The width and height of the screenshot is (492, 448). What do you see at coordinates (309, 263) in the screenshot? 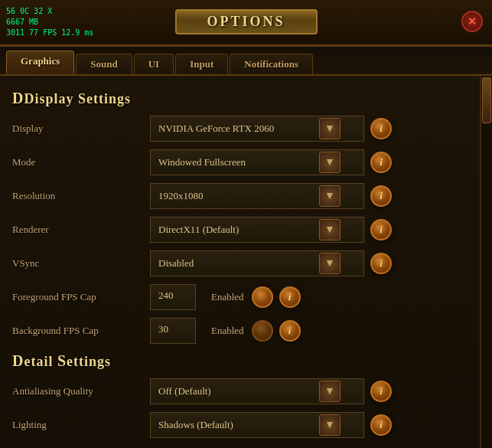
I see `control-vsync: Disabled ▼ i` at bounding box center [309, 263].